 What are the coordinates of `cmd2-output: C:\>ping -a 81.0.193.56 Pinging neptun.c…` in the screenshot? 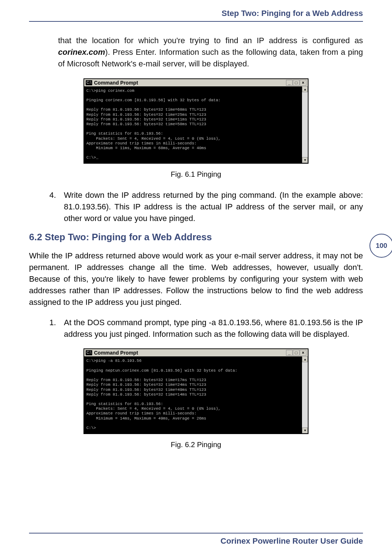 It's located at (193, 395).